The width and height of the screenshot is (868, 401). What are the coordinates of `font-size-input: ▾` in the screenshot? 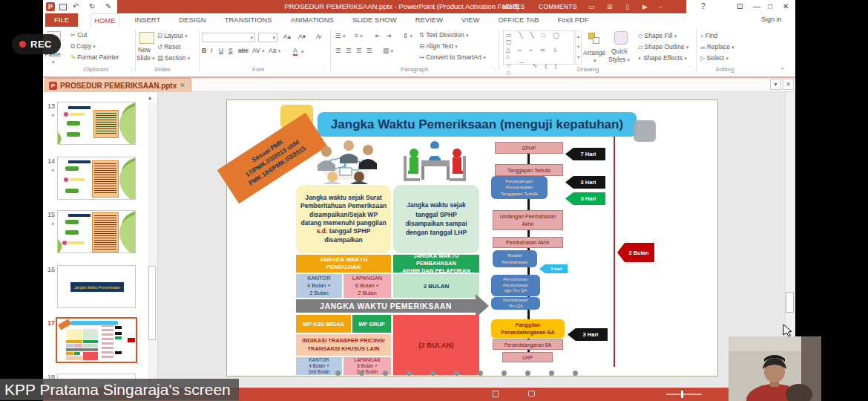 It's located at (268, 37).